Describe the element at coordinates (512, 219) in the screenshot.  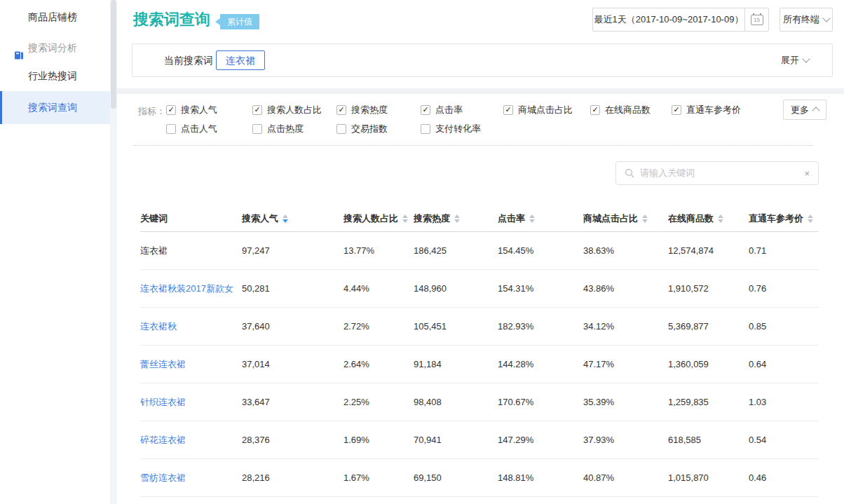
I see `column-header-label: 点击率` at that location.